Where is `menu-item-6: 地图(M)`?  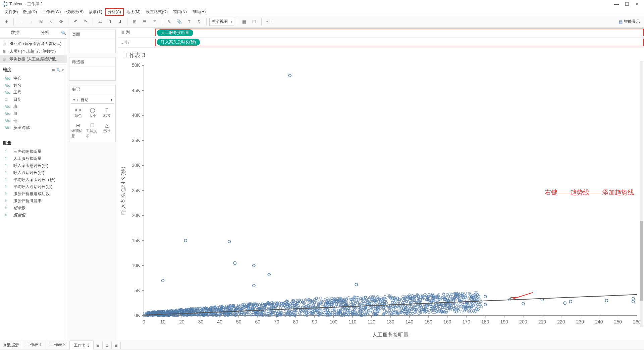 menu-item-6: 地图(M) is located at coordinates (133, 12).